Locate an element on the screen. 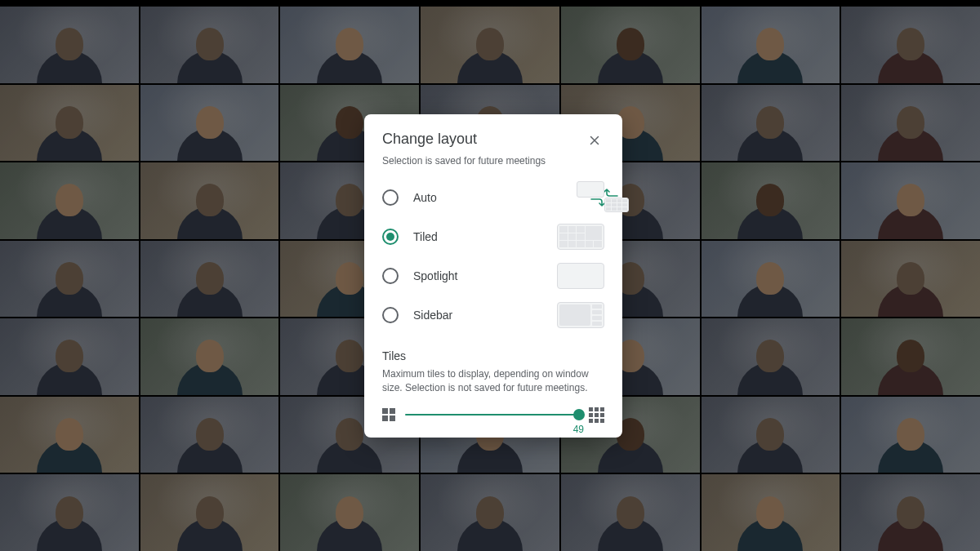  tiles-slider: 49 is located at coordinates (492, 415).